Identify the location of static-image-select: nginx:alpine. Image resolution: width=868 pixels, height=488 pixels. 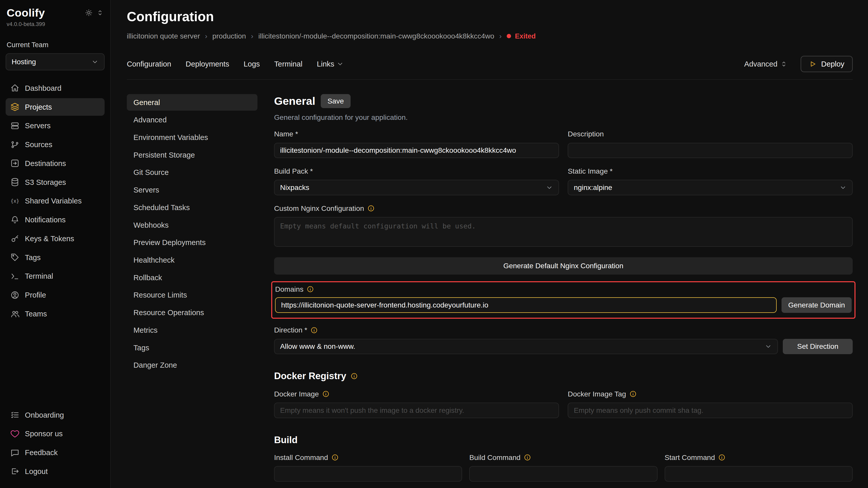
(710, 188).